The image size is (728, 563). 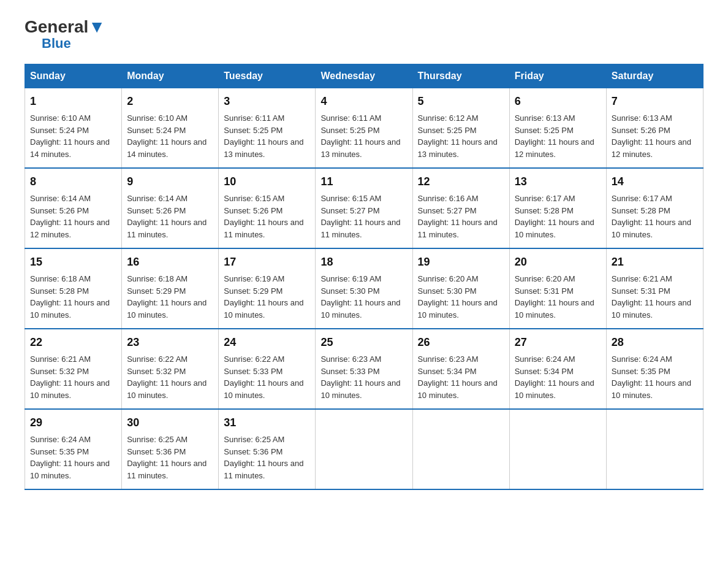 I want to click on calendar-header-monday: Monday, so click(x=170, y=76).